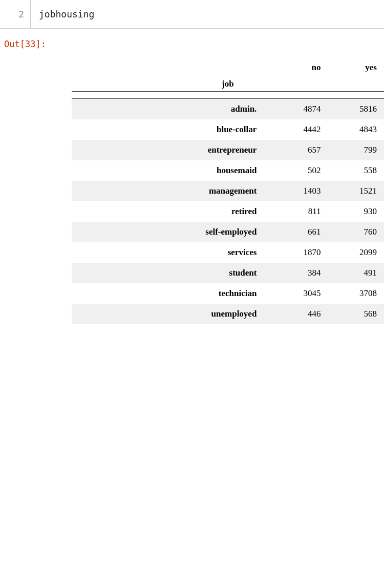 Image resolution: width=384 pixels, height=588 pixels. Describe the element at coordinates (296, 253) in the screenshot. I see `cell-no: 1870` at that location.